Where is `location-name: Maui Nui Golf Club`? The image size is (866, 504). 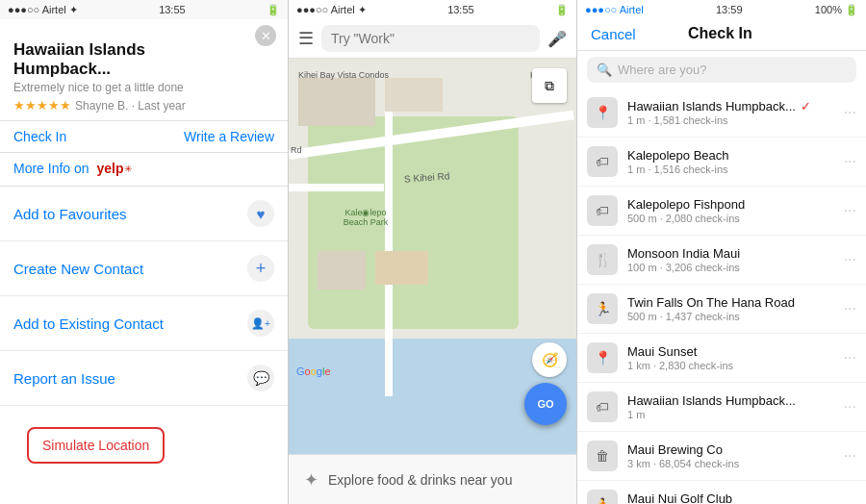 location-name: Maui Nui Golf Club is located at coordinates (731, 498).